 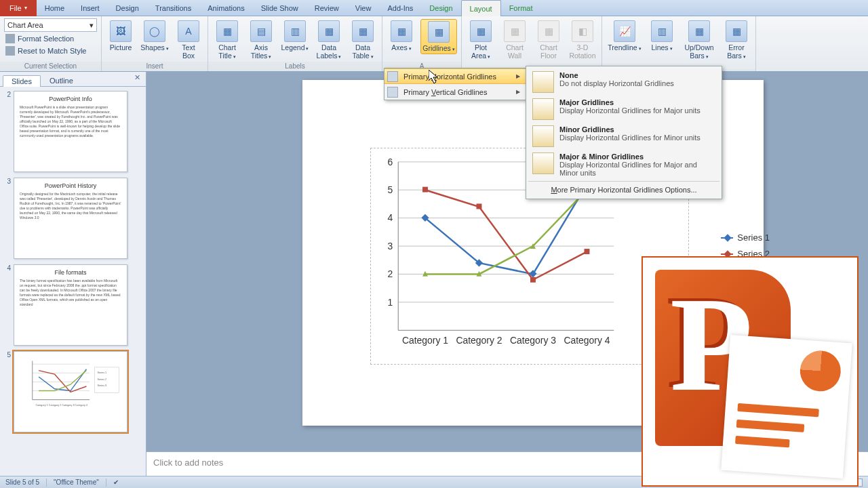 I want to click on reset-style-label: Reset to Match Style, so click(x=52, y=51).